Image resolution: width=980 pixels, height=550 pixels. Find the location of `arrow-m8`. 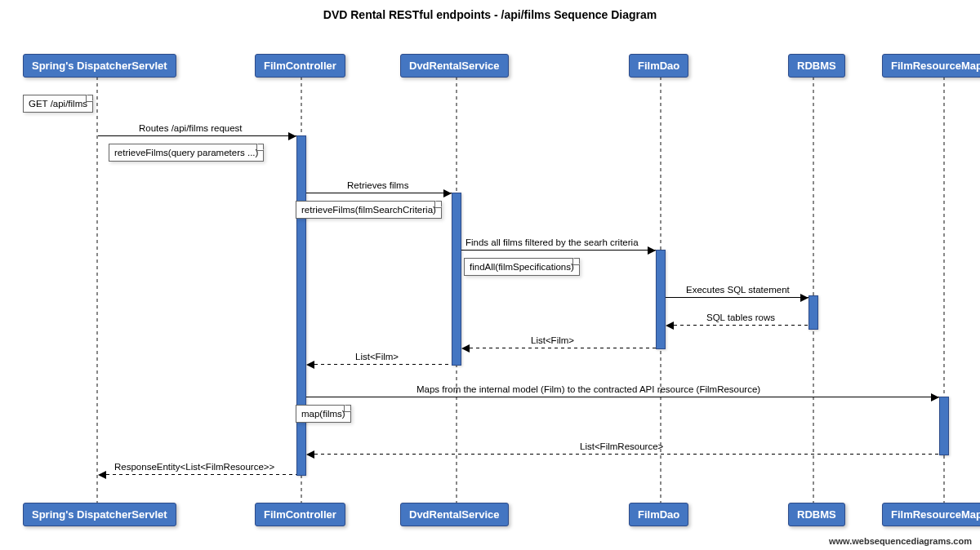

arrow-m8 is located at coordinates (622, 397).